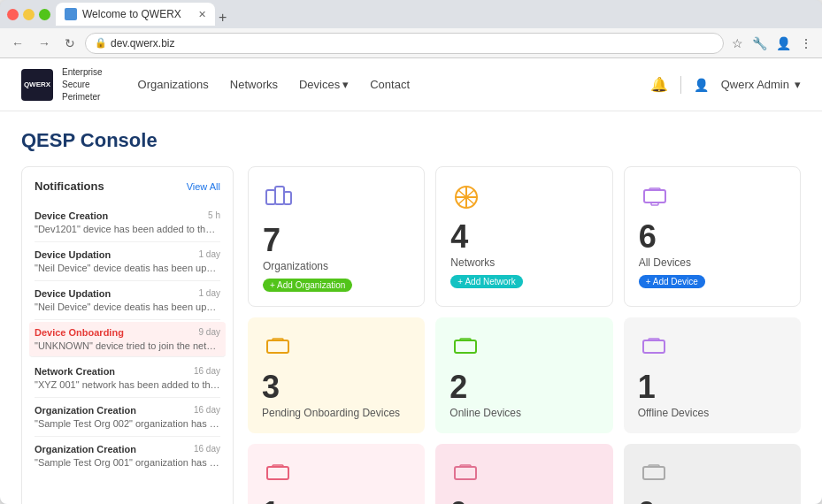 The width and height of the screenshot is (822, 504). What do you see at coordinates (331, 413) in the screenshot?
I see `pending-label: Pending Onboarding Devices` at bounding box center [331, 413].